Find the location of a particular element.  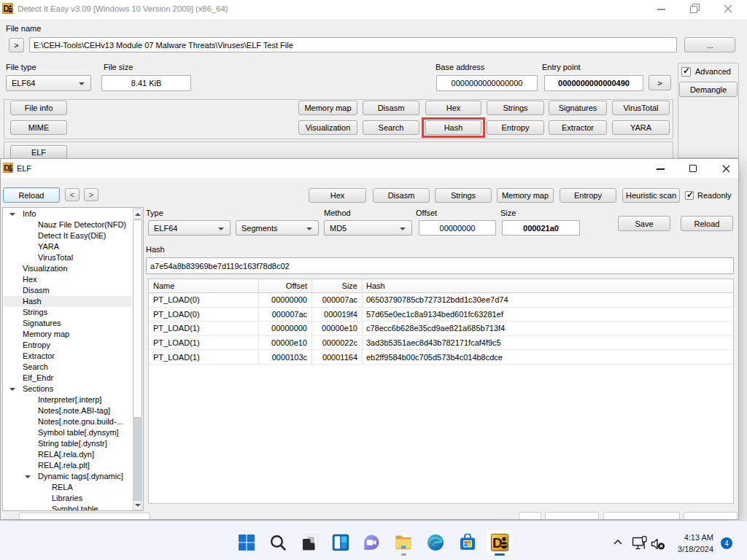

scroll-down-button is located at coordinates (137, 505).